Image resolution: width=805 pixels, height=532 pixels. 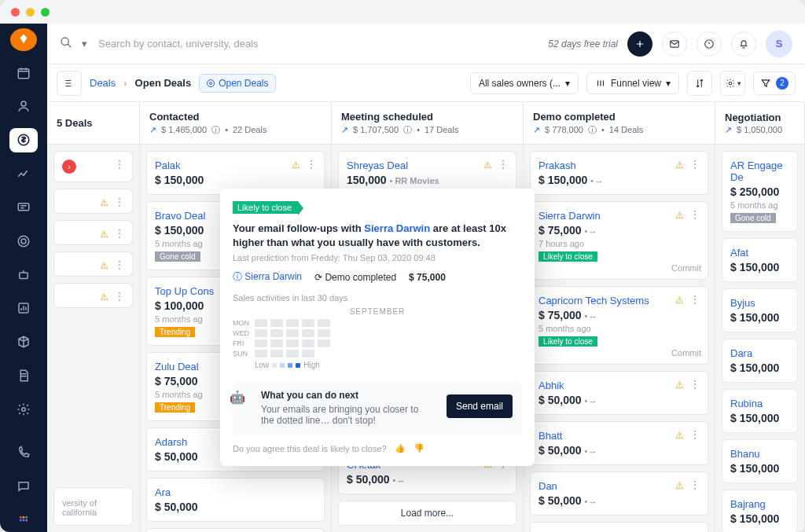 I want to click on alerts-button, so click(x=709, y=44).